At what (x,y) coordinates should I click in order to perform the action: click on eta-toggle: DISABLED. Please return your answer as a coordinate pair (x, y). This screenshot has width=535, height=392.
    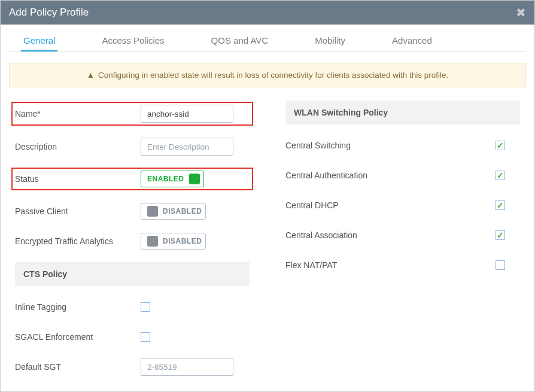
    Looking at the image, I should click on (174, 241).